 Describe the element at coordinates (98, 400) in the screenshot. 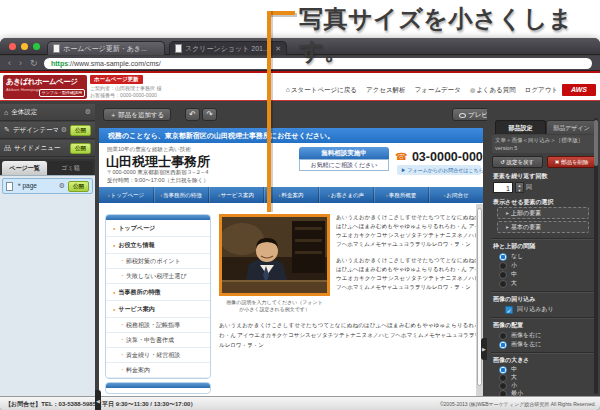

I see `sidebar-collapse-handle: ◀` at that location.